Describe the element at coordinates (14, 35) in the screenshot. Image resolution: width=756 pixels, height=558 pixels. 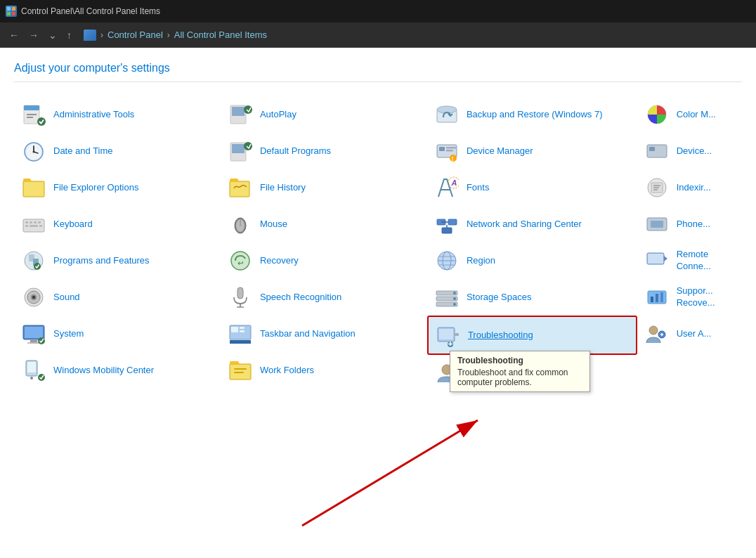
I see `back-button: ←` at that location.